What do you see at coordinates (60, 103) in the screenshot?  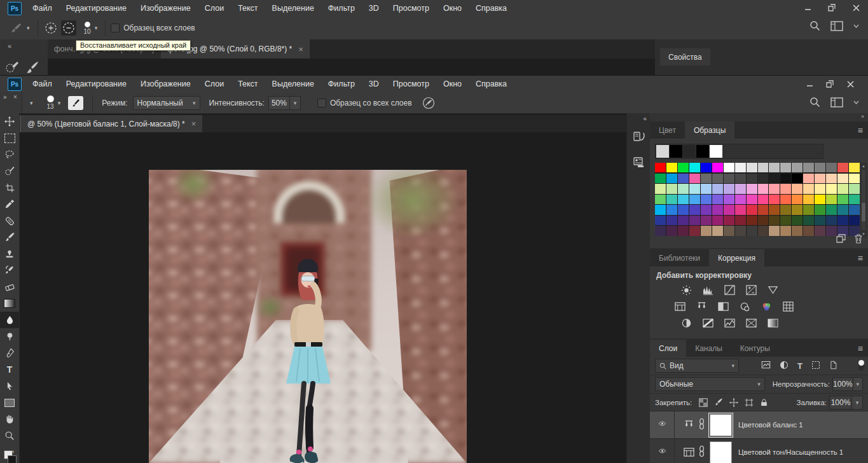 I see `brush-size-chevron-2: ▾` at bounding box center [60, 103].